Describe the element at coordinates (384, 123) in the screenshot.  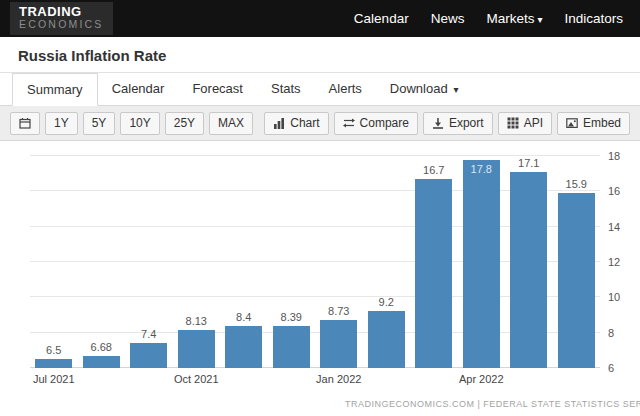
I see `compare-button-label: Compare` at that location.